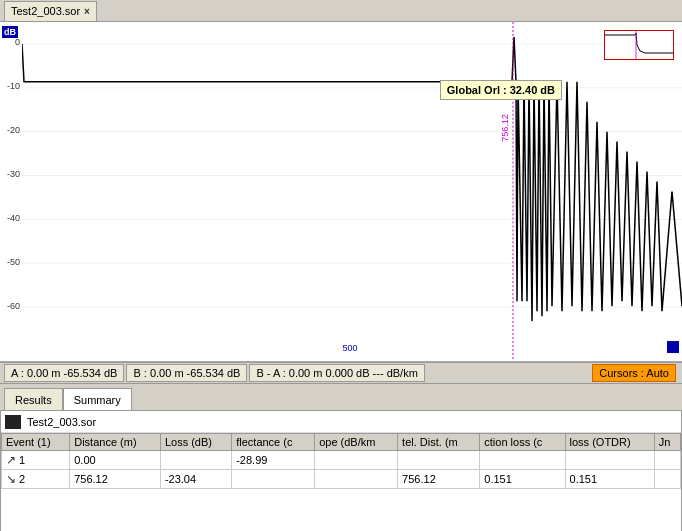  Describe the element at coordinates (274, 442) in the screenshot. I see `col-reflectance: flectance (c` at that location.